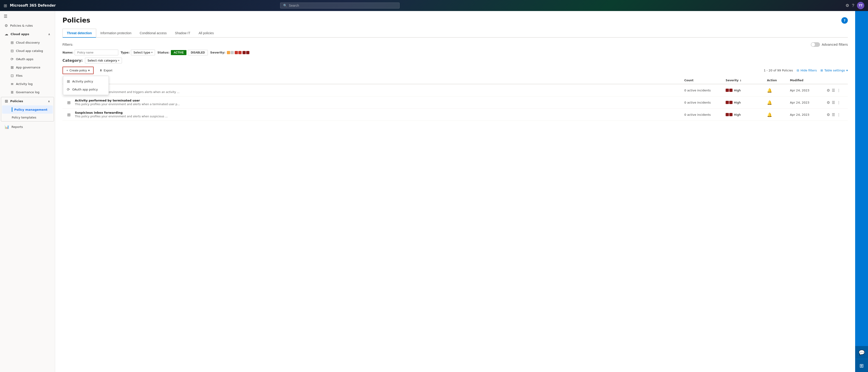 The image size is (868, 372). What do you see at coordinates (78, 70) in the screenshot?
I see `create-policy-wrapper: + Create policy ▾ ⊞ Activity policy ⟳ OA…` at bounding box center [78, 70].